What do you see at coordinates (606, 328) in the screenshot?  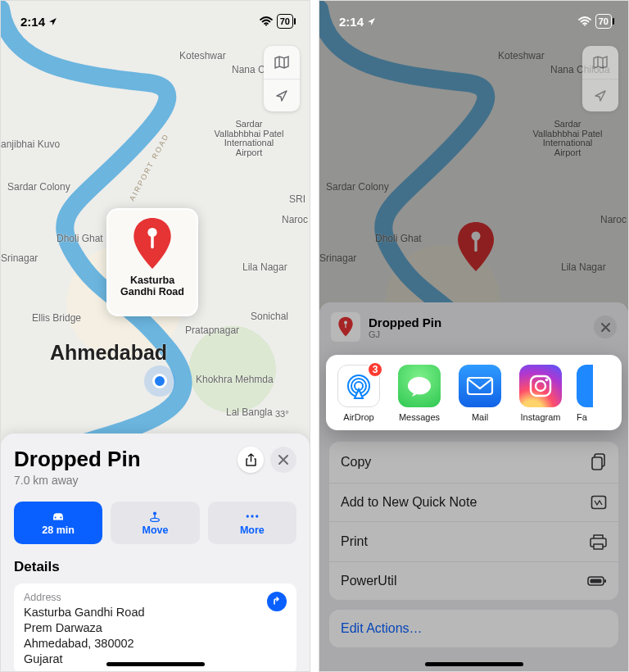 I see `close-icon` at bounding box center [606, 328].